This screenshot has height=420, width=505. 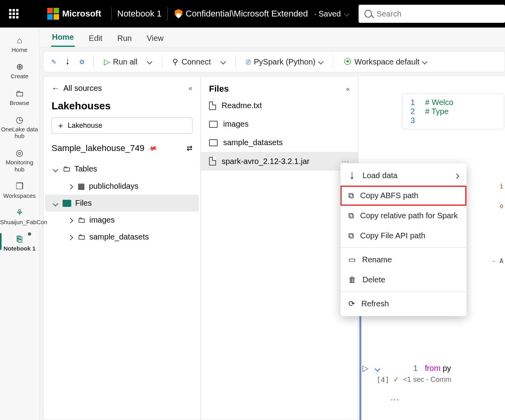 I want to click on play-icon: ▷, so click(x=107, y=62).